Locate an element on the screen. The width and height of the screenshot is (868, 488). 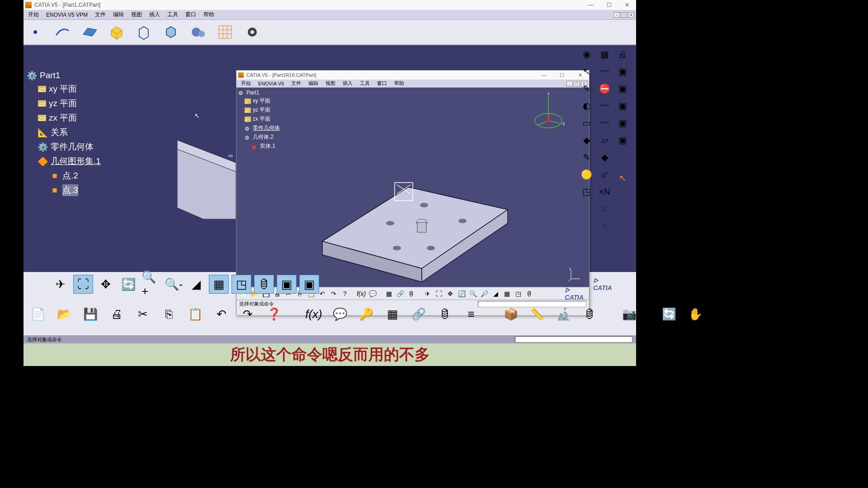
tree-zx-plane: ▱zx 平面 is located at coordinates (70, 118).